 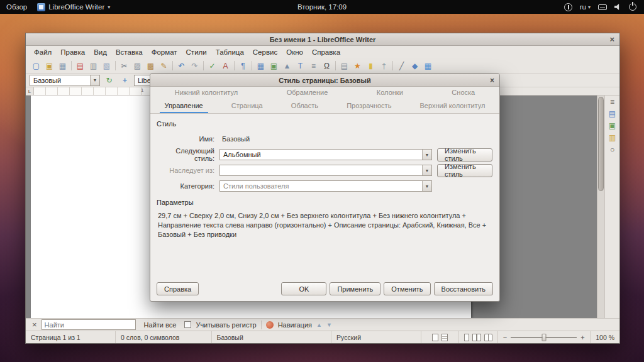 I want to click on clock: Вторник, 17:09, so click(x=322, y=7).